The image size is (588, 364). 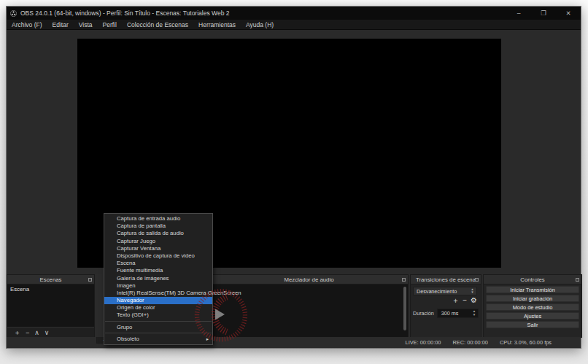 I want to click on menu-editar: Editar, so click(x=61, y=25).